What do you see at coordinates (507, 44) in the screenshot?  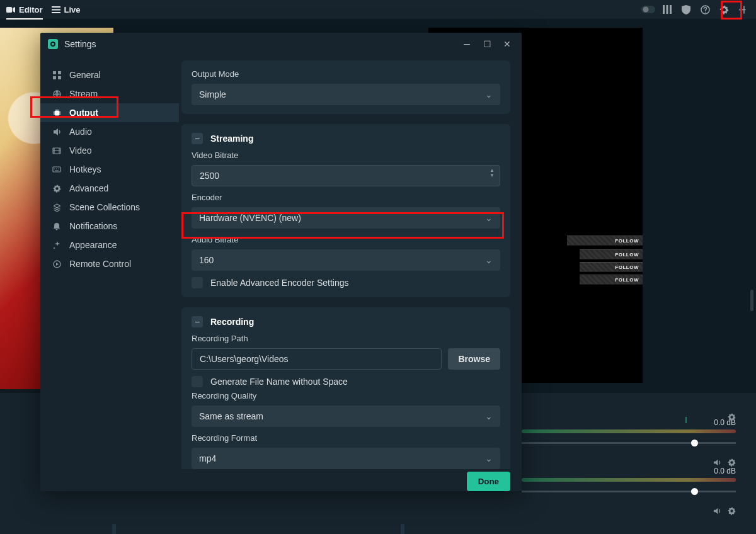 I see `close-button: ✕` at bounding box center [507, 44].